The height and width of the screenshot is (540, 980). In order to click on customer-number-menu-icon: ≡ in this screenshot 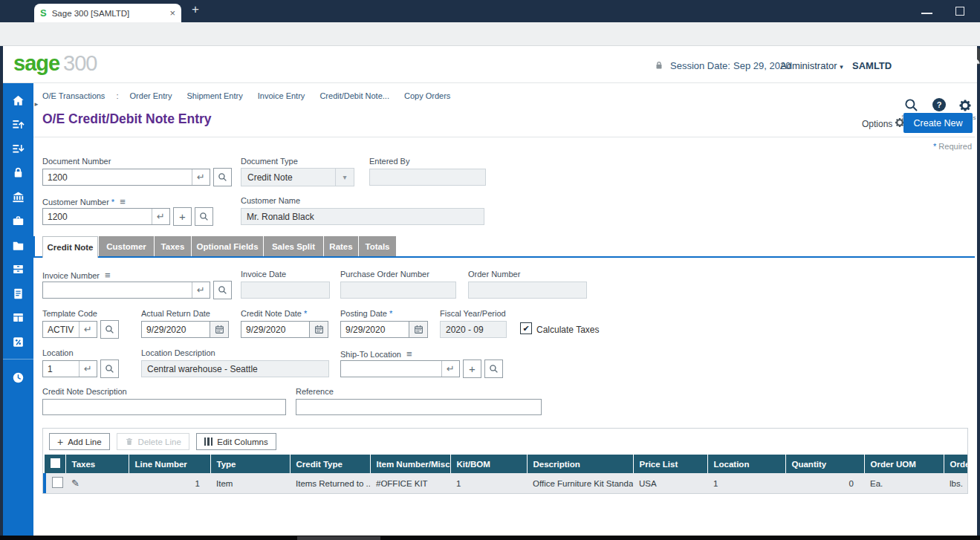, I will do `click(123, 202)`.